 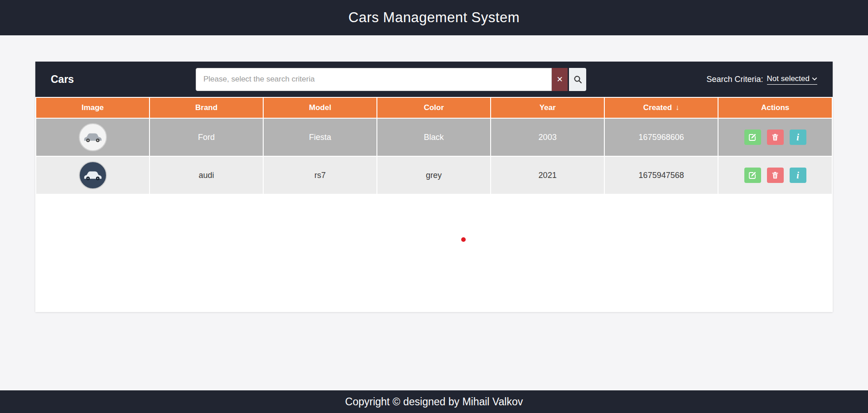 What do you see at coordinates (434, 402) in the screenshot?
I see `footer: Copyright © designed by Mihail Valkov` at bounding box center [434, 402].